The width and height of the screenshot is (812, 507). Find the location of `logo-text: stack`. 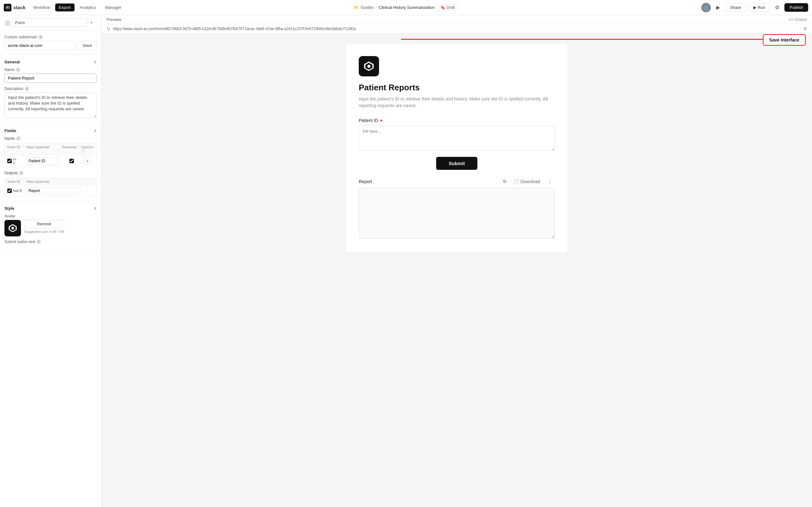

logo-text: stack is located at coordinates (19, 7).